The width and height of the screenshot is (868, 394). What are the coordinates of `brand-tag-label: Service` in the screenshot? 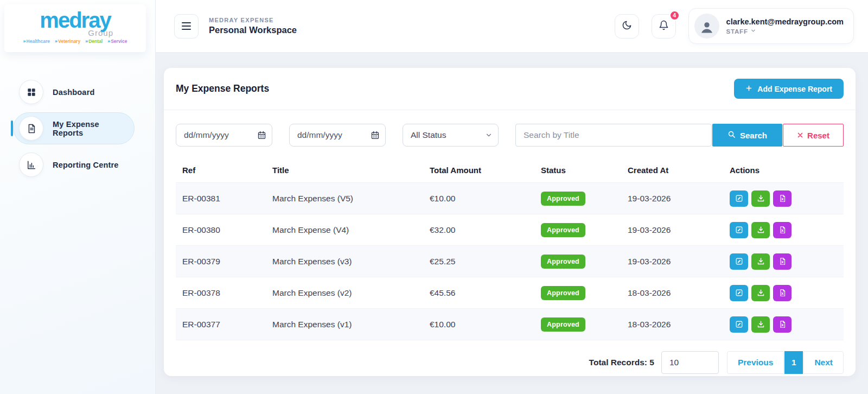 It's located at (119, 41).